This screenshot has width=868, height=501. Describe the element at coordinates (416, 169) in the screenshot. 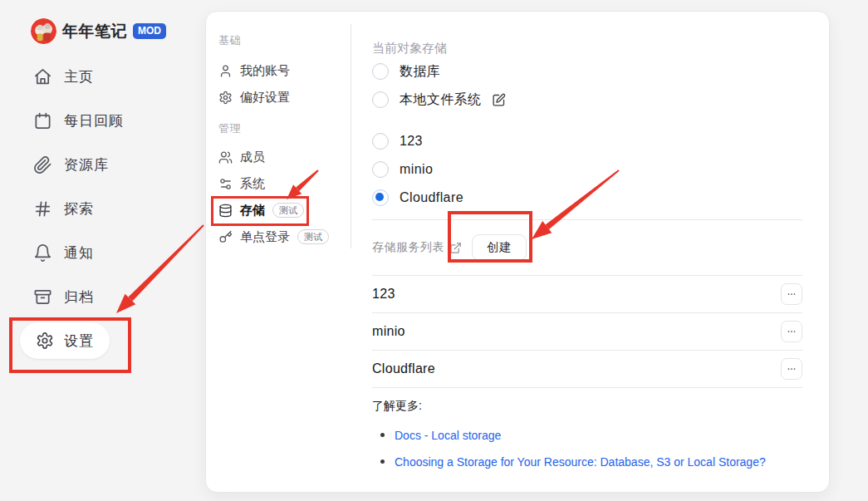

I see `radio-label: minio` at that location.